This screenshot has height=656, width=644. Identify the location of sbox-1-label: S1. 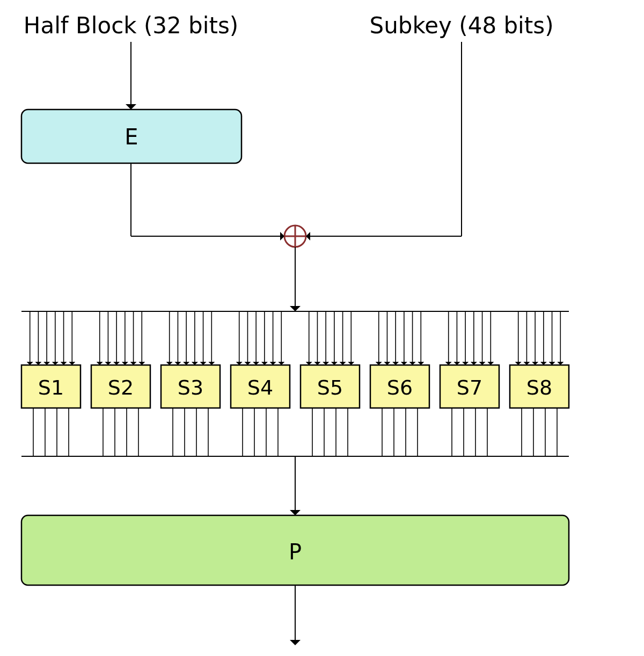
(51, 388).